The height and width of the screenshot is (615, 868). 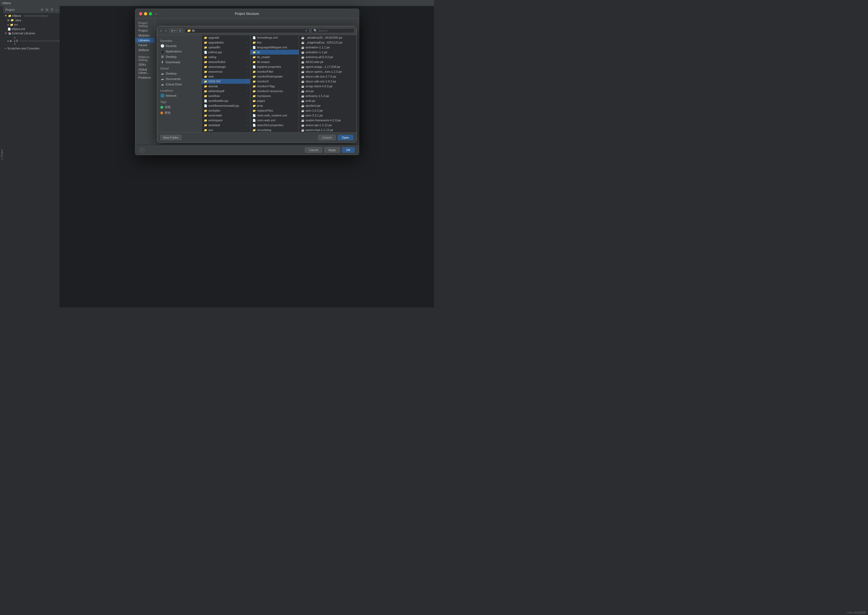 What do you see at coordinates (226, 115) in the screenshot?
I see `file-entry: 📁workrelate›` at bounding box center [226, 115].